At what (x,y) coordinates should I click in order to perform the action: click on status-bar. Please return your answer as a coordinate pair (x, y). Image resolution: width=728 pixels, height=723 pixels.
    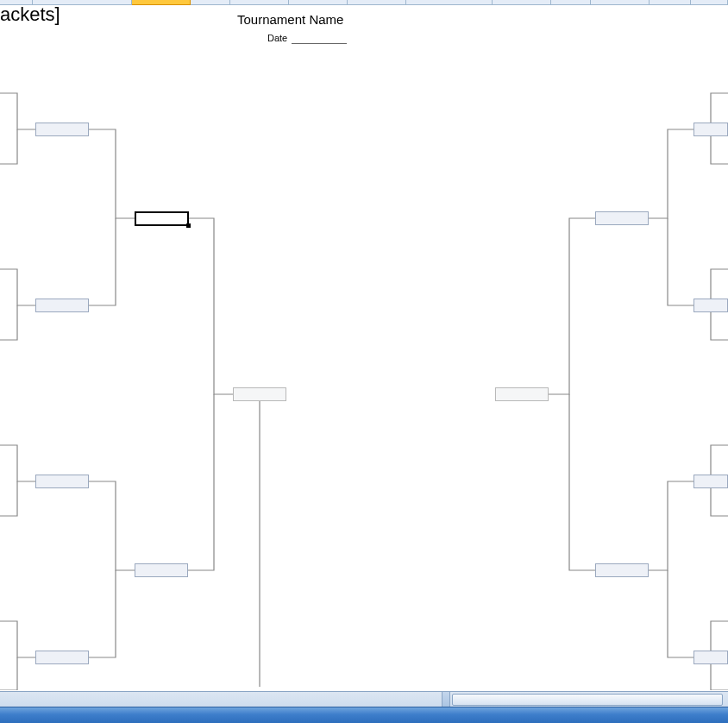
    Looking at the image, I should click on (364, 714).